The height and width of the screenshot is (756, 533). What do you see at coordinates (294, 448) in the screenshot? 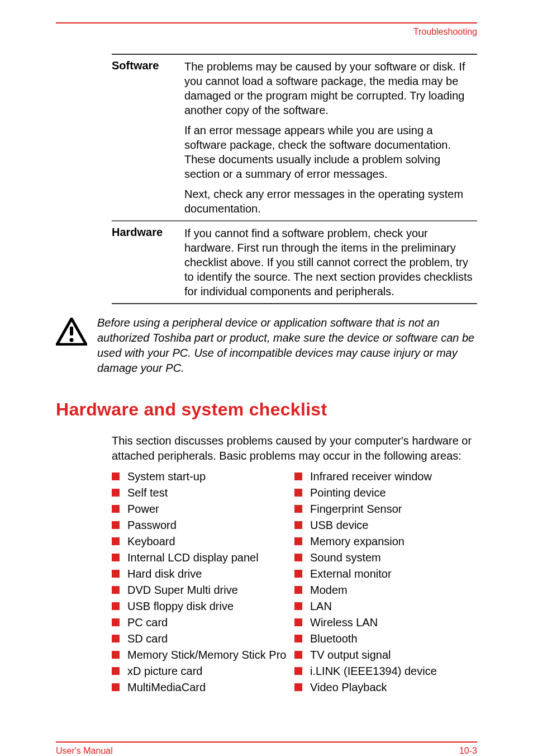
I see `section-intro: This section discusses problems caused b…` at bounding box center [294, 448].